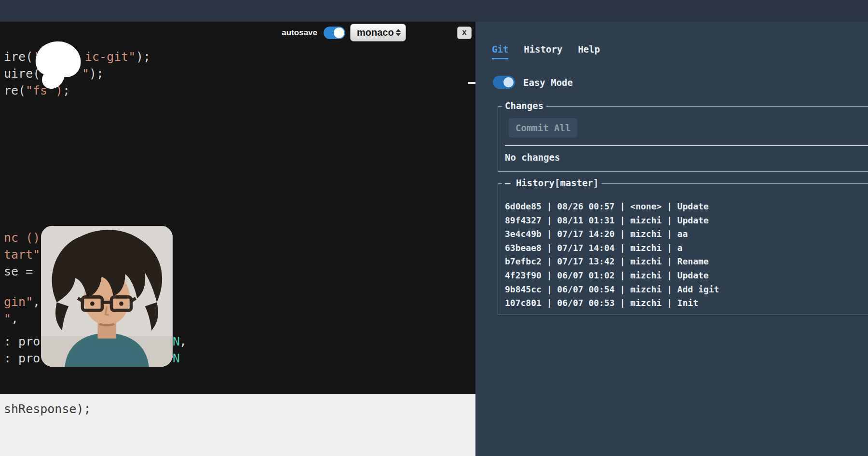 This screenshot has width=868, height=456. Describe the element at coordinates (543, 52) in the screenshot. I see `tab-history: History` at that location.